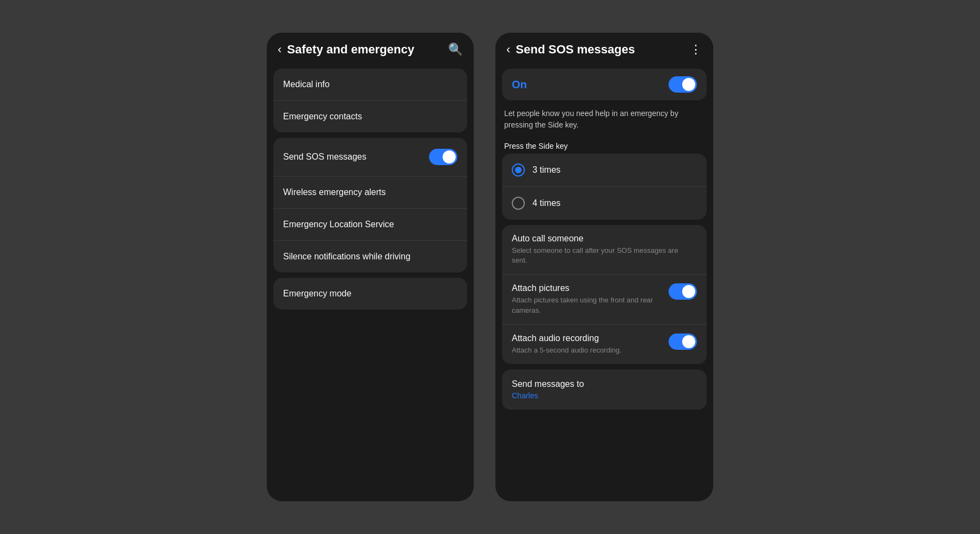 This screenshot has height=534, width=980. I want to click on send-sos-toggle, so click(443, 157).